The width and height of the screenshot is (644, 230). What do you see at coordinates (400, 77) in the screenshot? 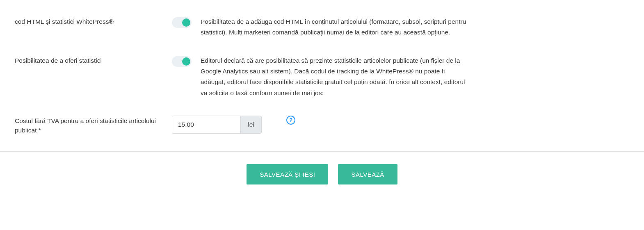
I see `control-stats: Editorul declară că are posibilitatea să…` at bounding box center [400, 77].